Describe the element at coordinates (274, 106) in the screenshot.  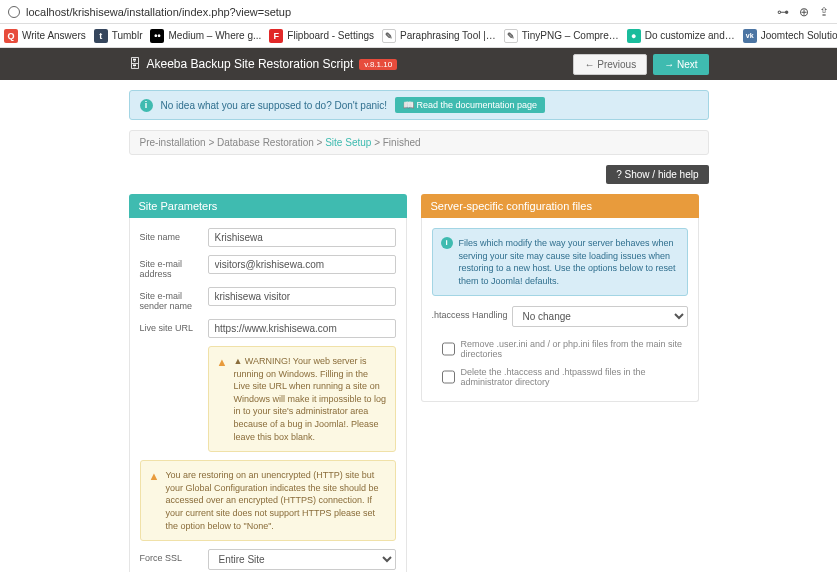
I see `info-text: No idea what you are supposed to do? Don…` at that location.